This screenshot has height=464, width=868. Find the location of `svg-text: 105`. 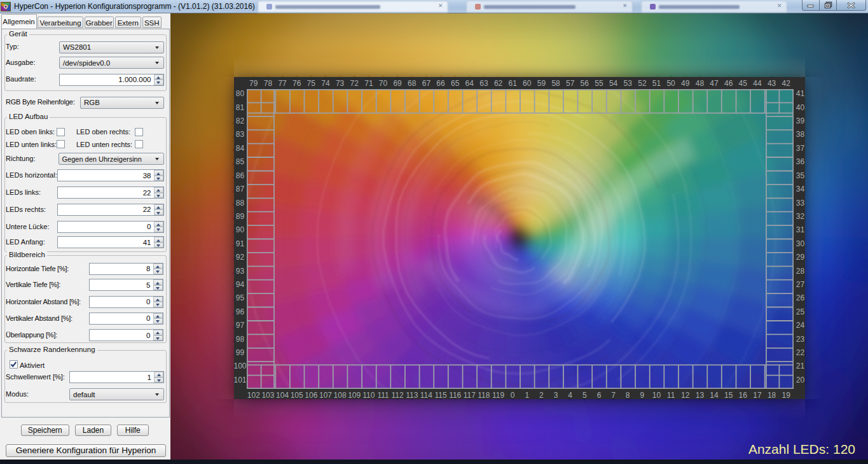

svg-text: 105 is located at coordinates (297, 395).